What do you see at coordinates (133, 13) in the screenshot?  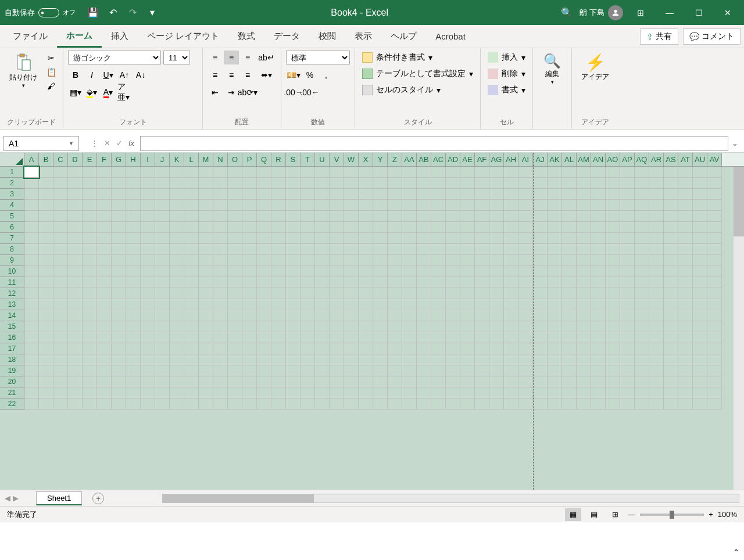 I see `redo-icon: ↷` at bounding box center [133, 13].